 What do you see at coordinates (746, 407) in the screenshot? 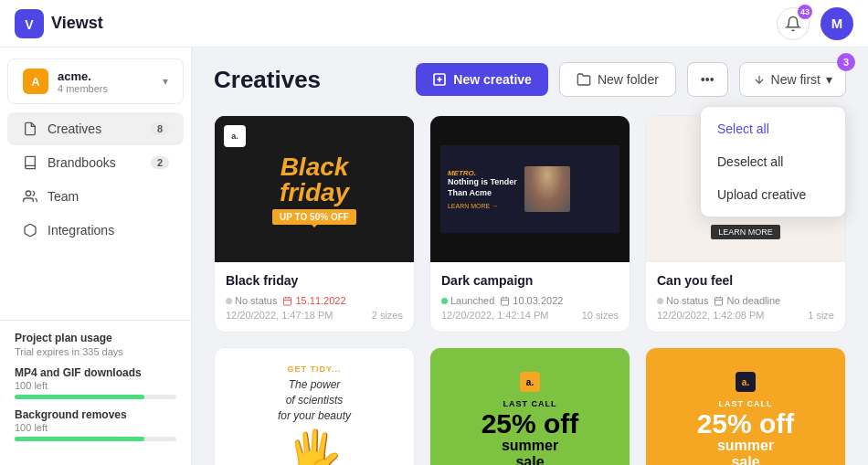
I see `thumb-ss-yellow: a. LAST CALL 25% off summer sale` at bounding box center [746, 407].